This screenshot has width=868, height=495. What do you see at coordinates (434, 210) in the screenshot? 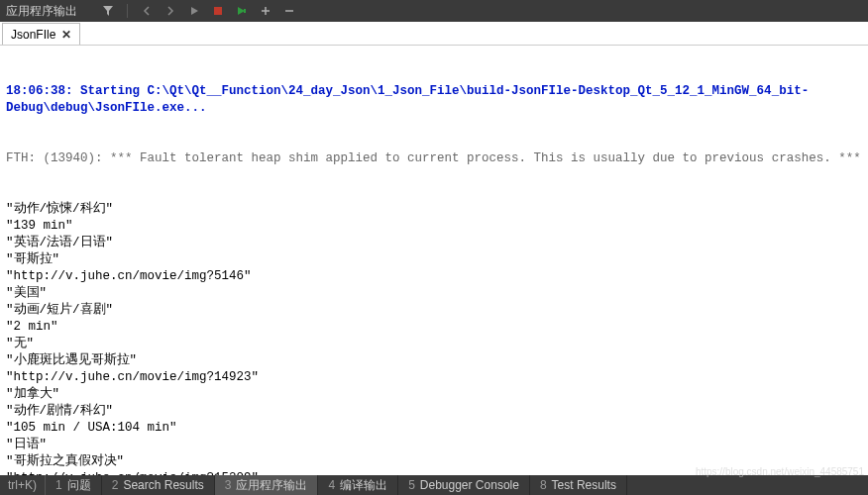
I see `output-line: "动作/惊悚/科幻"` at bounding box center [434, 210].